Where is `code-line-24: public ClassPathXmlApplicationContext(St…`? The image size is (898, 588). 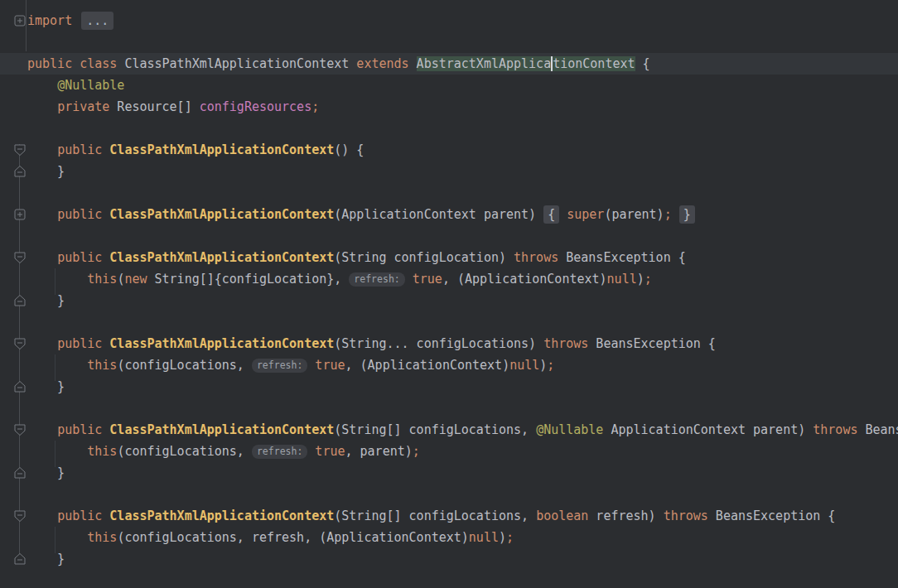
code-line-24: public ClassPathXmlApplicationContext(St… is located at coordinates (449, 516).